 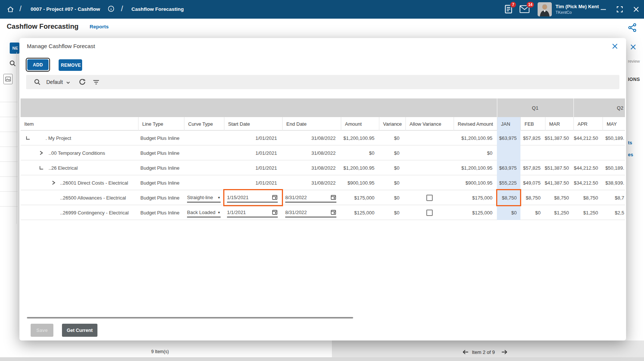 What do you see at coordinates (323, 138) in the screenshot?
I see `table-row: . My ProjectBudget Plus Inline1/01/20213…` at bounding box center [323, 138].